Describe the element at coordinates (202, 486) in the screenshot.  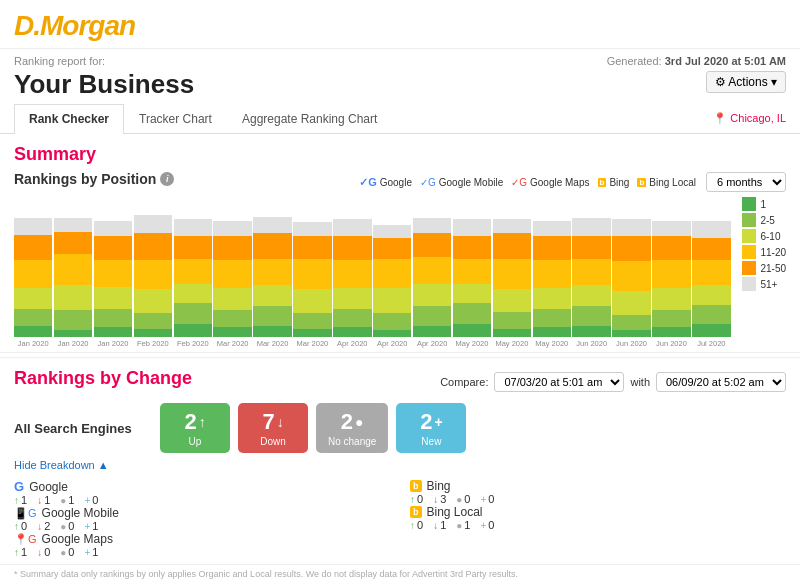
I see `se-name-google: G Google` at that location.